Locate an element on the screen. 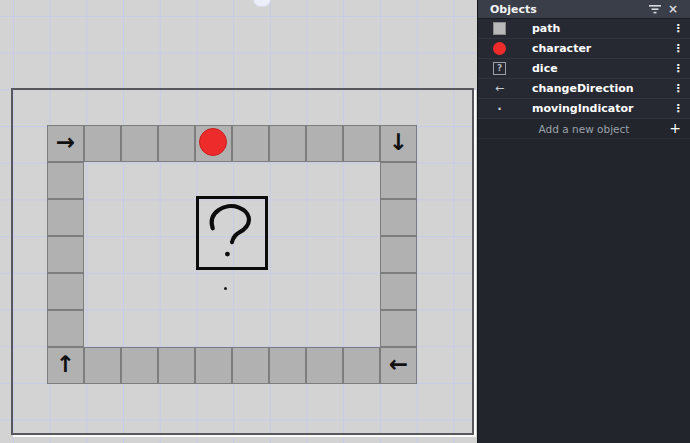 Image resolution: width=690 pixels, height=443 pixels. direction-arrow-icon: → is located at coordinates (66, 142).